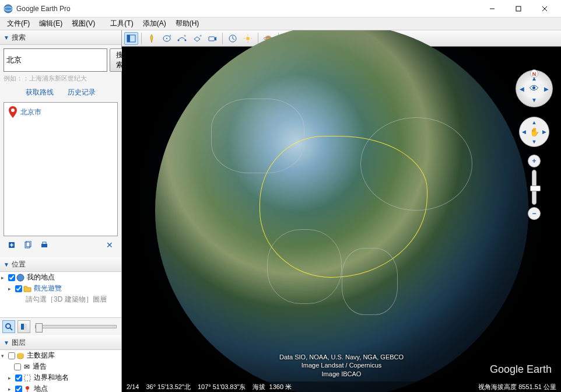  What do you see at coordinates (61, 288) in the screenshot?
I see `tree-row-sightseeing: ▸ 觀光遊覽` at bounding box center [61, 288].